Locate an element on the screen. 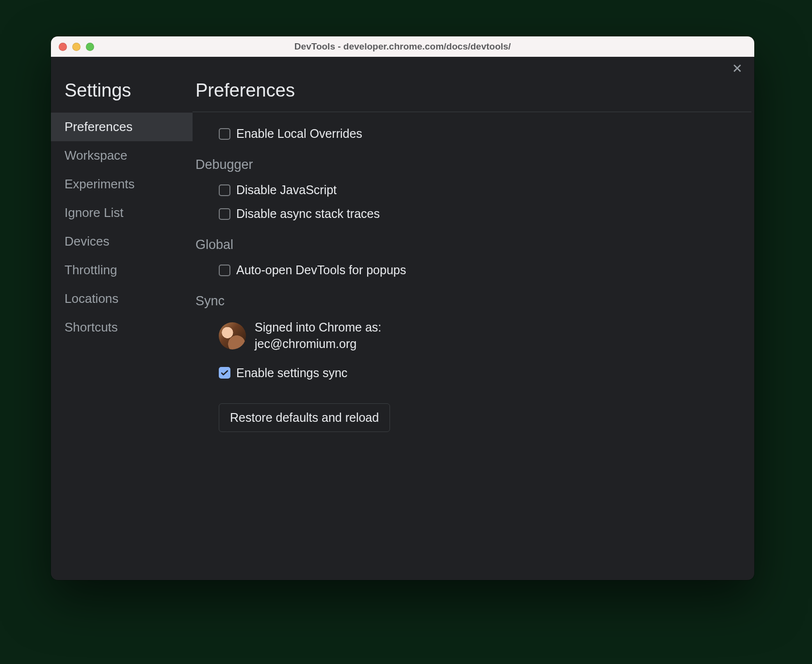 This screenshot has width=812, height=664. checkbox-row-disable-async-stack-traces: Disable async stack traces is located at coordinates (484, 214).